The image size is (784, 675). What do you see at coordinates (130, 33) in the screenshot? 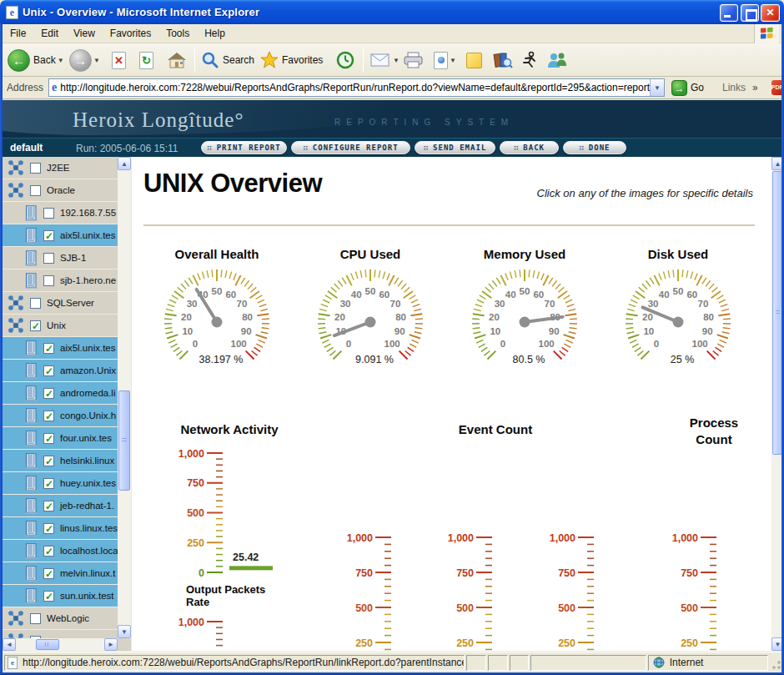
I see `menu-favorites: Favorites` at bounding box center [130, 33].